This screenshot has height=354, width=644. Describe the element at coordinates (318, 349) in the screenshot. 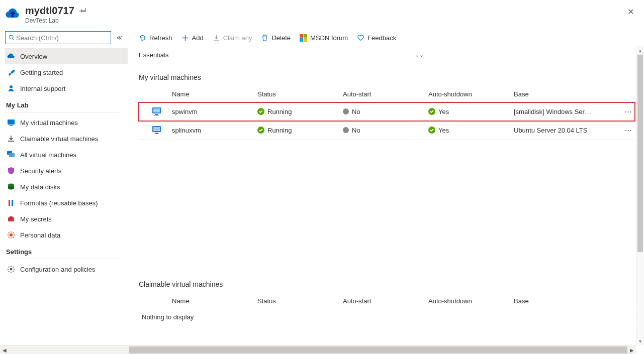

I see `horizontal-scrollbar: ◀ ▶` at that location.